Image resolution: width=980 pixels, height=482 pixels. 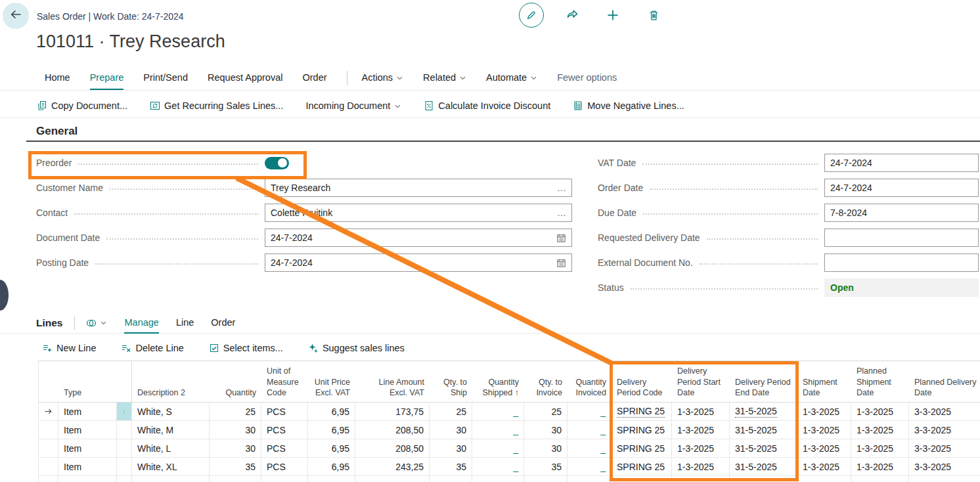 I want to click on tab-actions: Actions, so click(x=383, y=78).